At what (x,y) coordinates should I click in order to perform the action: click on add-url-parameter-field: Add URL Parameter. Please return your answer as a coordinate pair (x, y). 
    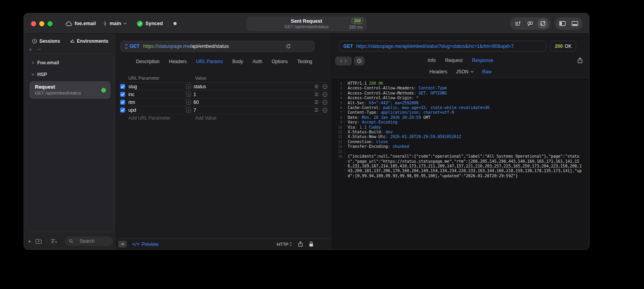
    Looking at the image, I should click on (150, 118).